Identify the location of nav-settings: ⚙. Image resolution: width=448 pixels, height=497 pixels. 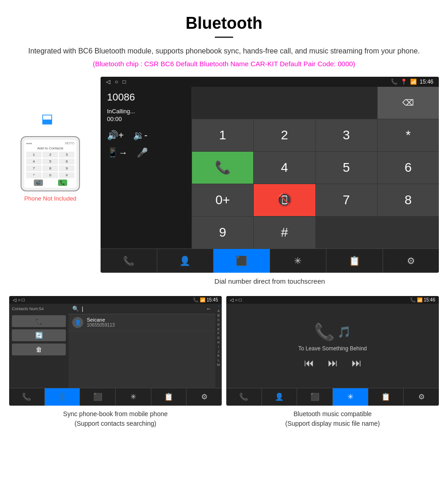
(411, 261).